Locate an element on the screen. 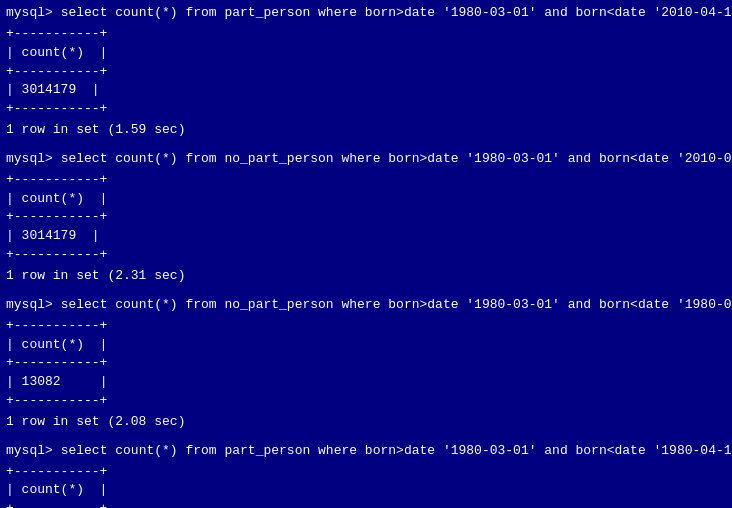 This screenshot has height=508, width=732. result-info-3: 1 row in set (2.08 sec) is located at coordinates (366, 422).